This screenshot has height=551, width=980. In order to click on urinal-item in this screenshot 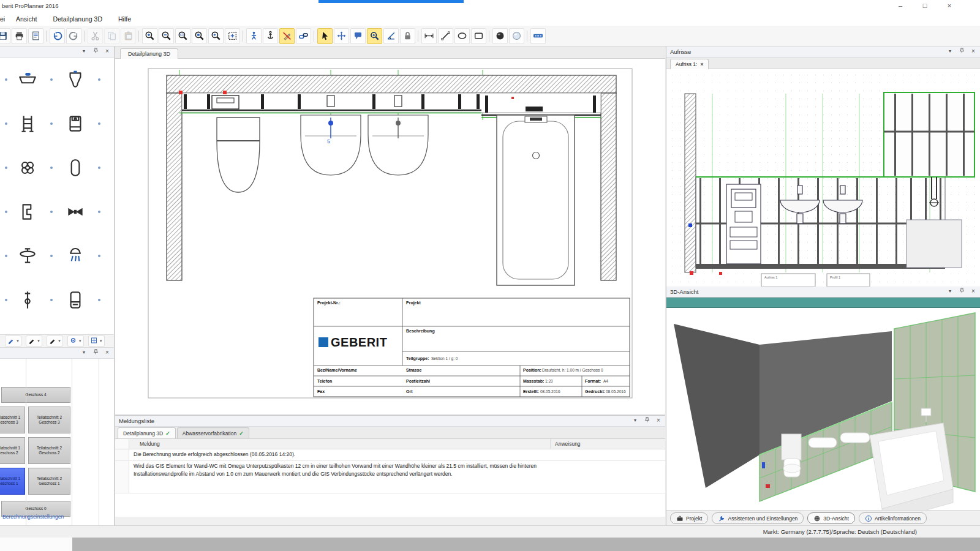, I will do `click(75, 80)`.